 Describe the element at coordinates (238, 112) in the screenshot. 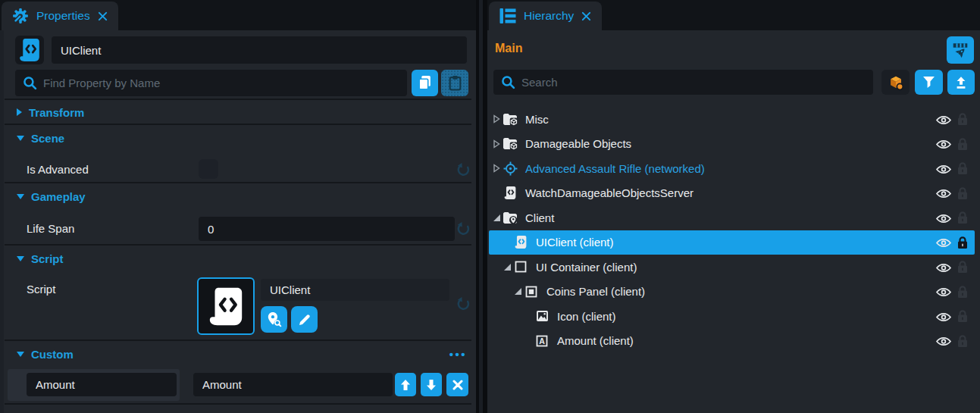

I see `section-transform: Transform` at that location.